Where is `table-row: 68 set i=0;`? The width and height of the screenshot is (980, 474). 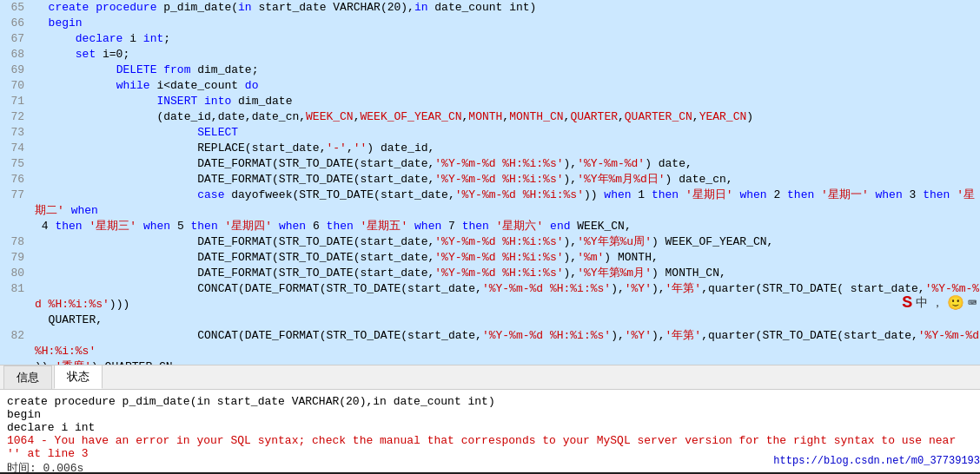
table-row: 68 set i=0; is located at coordinates (490, 55).